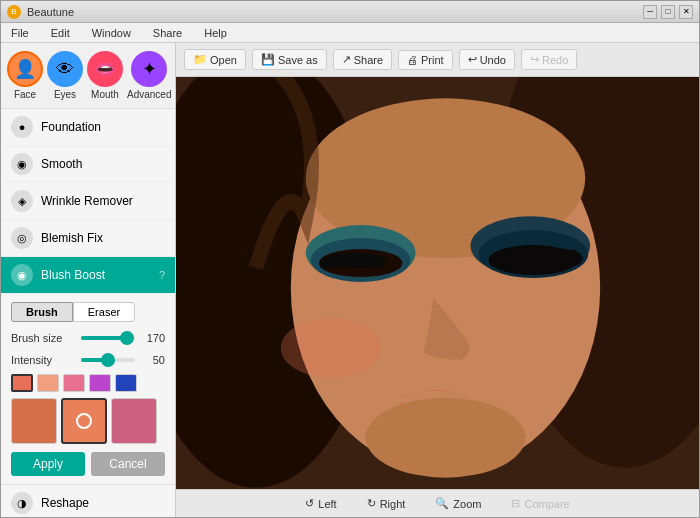 The height and width of the screenshot is (518, 700). Describe the element at coordinates (362, 60) in the screenshot. I see `share-button: ↗ Share` at that location.